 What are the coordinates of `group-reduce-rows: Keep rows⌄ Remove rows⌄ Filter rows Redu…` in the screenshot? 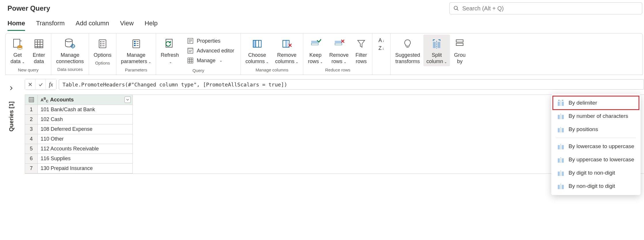 It's located at (338, 54).